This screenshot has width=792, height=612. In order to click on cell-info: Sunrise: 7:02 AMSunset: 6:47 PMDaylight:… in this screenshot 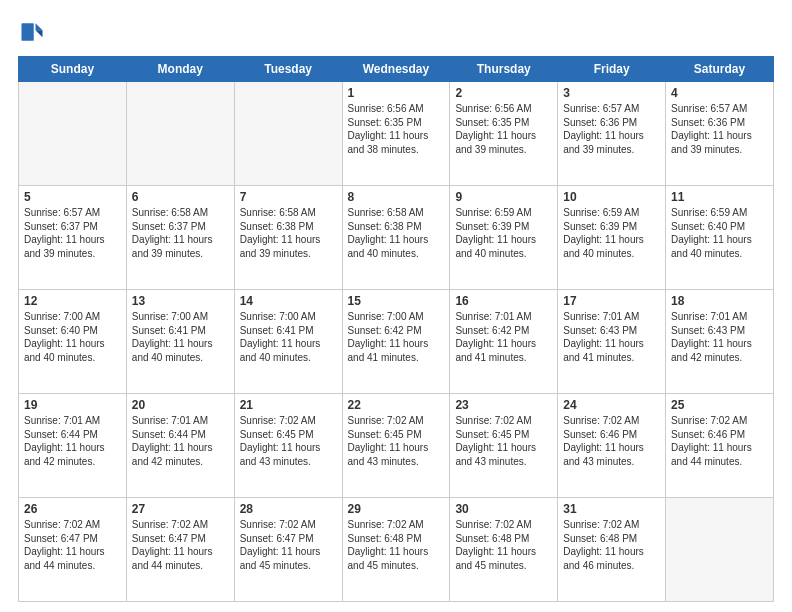, I will do `click(72, 545)`.